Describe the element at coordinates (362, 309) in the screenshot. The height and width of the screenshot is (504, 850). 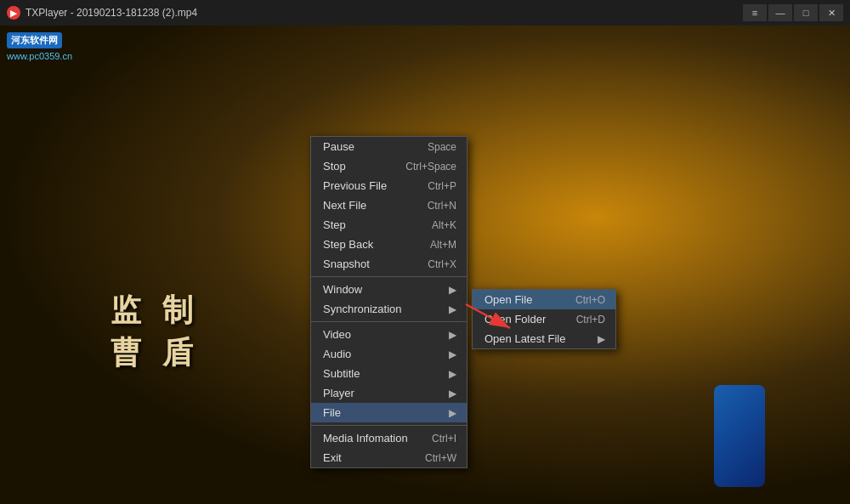
I see `menu-label-synchronization: Synchronization` at that location.